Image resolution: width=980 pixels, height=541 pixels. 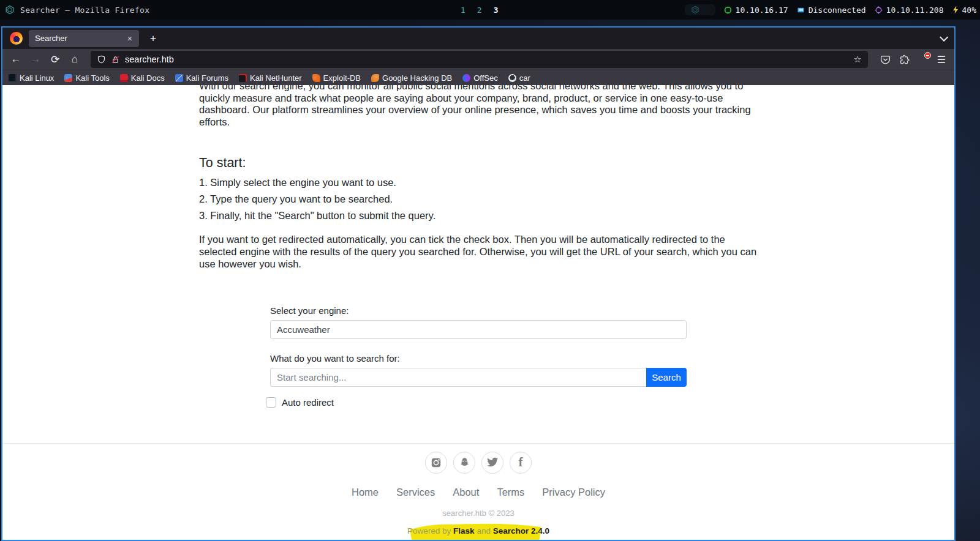 What do you see at coordinates (512, 78) in the screenshot?
I see `github-octocat-icon` at bounding box center [512, 78].